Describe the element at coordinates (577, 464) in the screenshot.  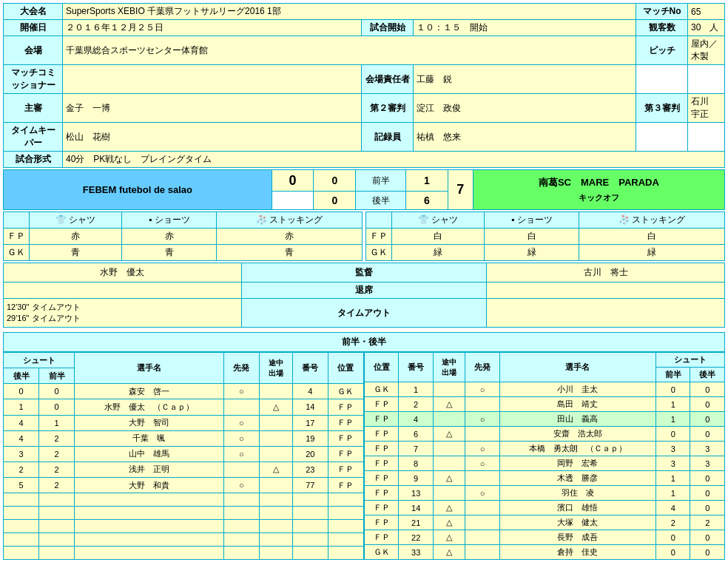
I see `player-name: 岡野 宏希` at that location.